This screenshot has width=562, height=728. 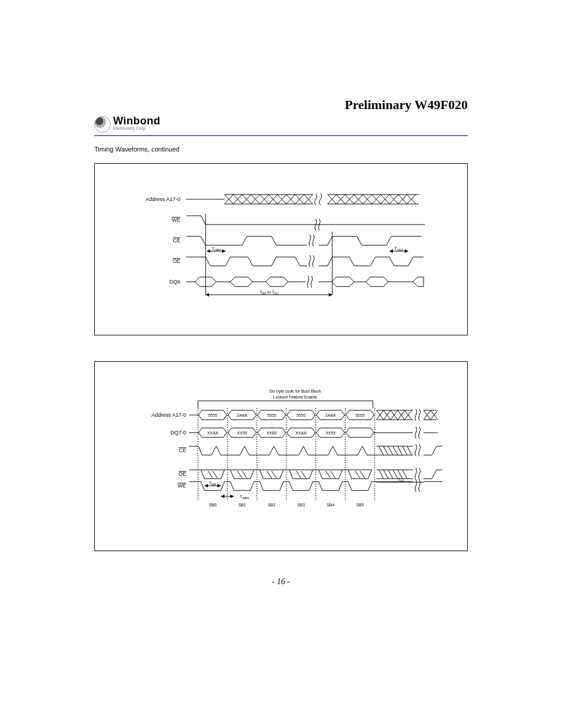 I want to click on logo-company: Winbond, so click(x=137, y=121).